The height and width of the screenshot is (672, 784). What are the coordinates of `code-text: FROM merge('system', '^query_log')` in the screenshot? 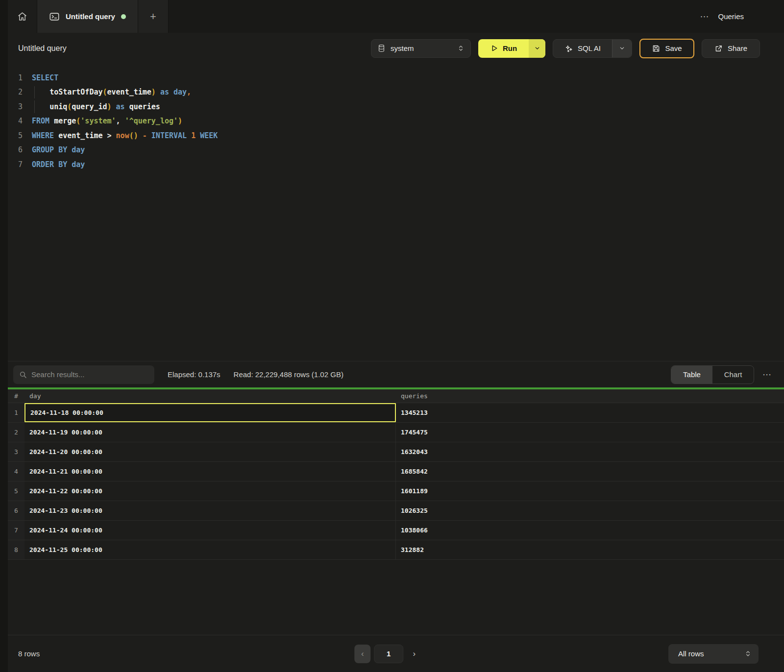 It's located at (107, 121).